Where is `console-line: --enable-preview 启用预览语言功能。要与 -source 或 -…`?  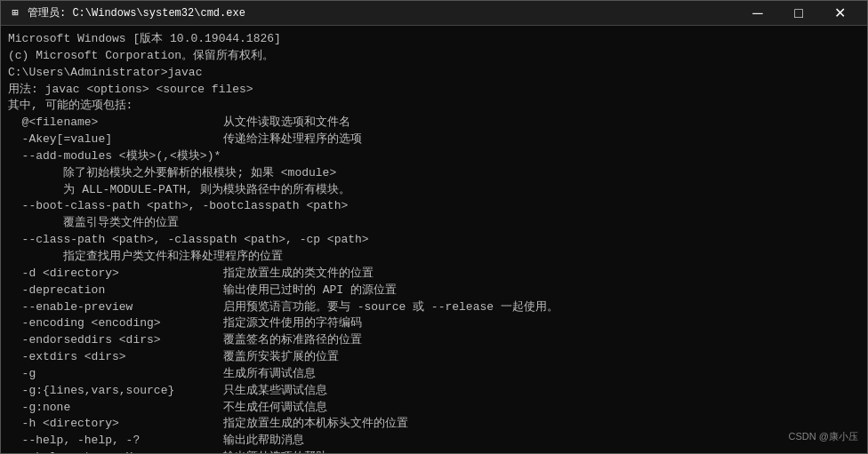 console-line: --enable-preview 启用预览语言功能。要与 -source 或 -… is located at coordinates (434, 307).